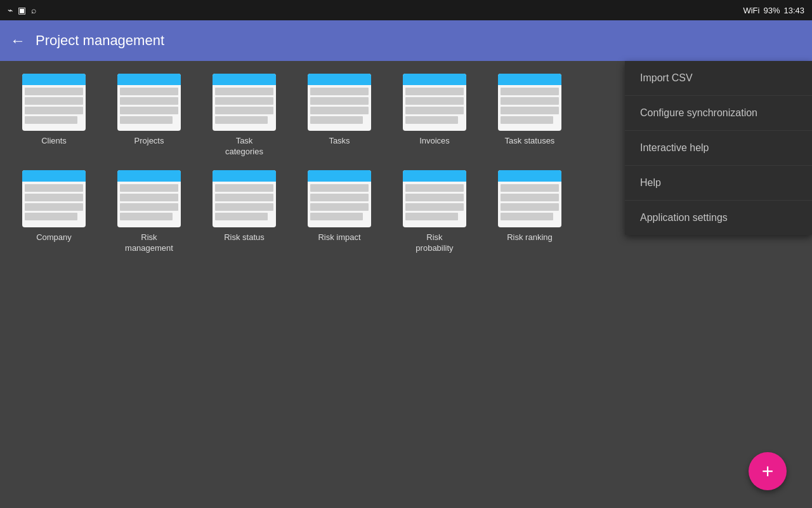 This screenshot has height=508, width=812. What do you see at coordinates (774, 10) in the screenshot?
I see `status-bar-right: WiFi 93% 13:43` at bounding box center [774, 10].